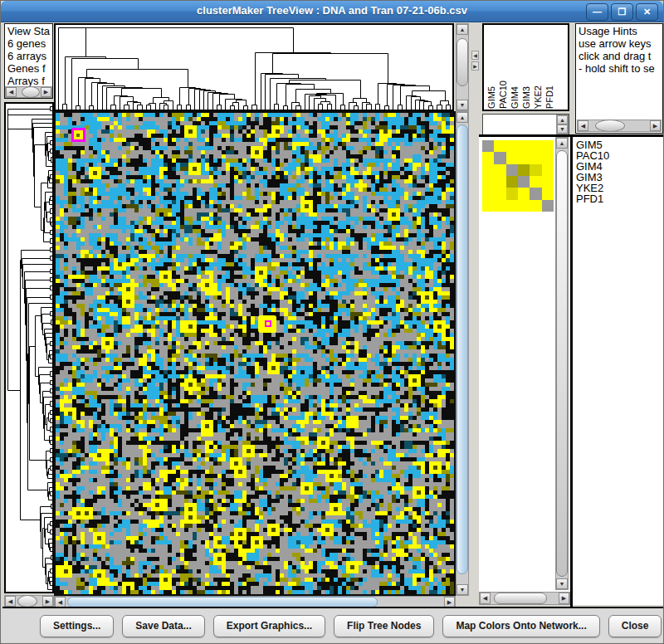 The width and height of the screenshot is (664, 644). I want to click on collapse-left-icon, so click(475, 55).